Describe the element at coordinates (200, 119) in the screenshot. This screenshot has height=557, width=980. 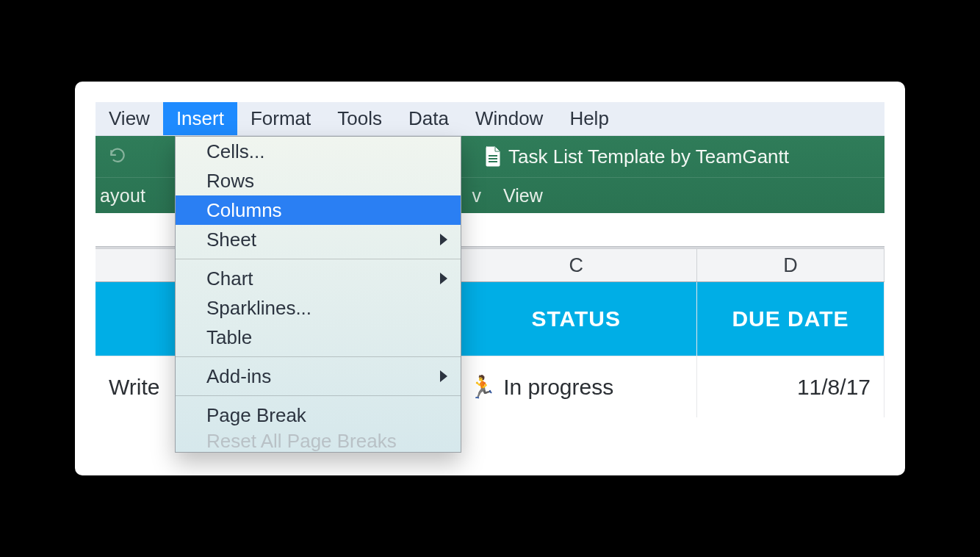
I see `menu-insert: Insert` at that location.